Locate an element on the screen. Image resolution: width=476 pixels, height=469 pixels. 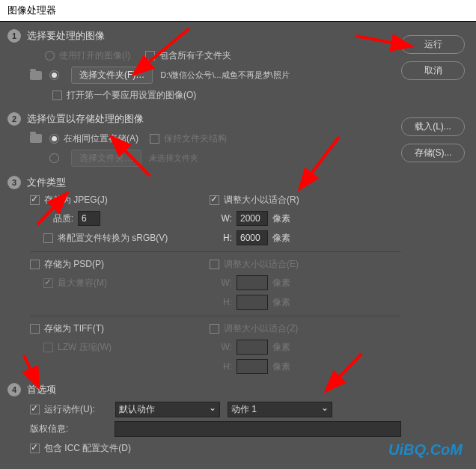
unit-px3: 像素 is located at coordinates (281, 283).